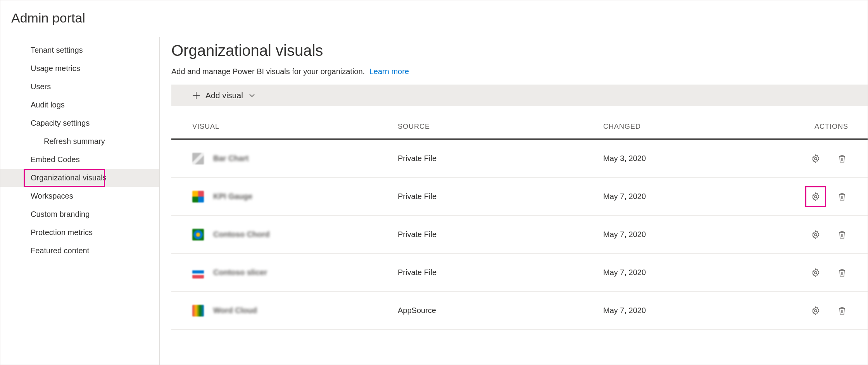 The image size is (868, 365). Describe the element at coordinates (519, 71) in the screenshot. I see `page-subtitle: Add and manage Power BI visuals for your…` at that location.